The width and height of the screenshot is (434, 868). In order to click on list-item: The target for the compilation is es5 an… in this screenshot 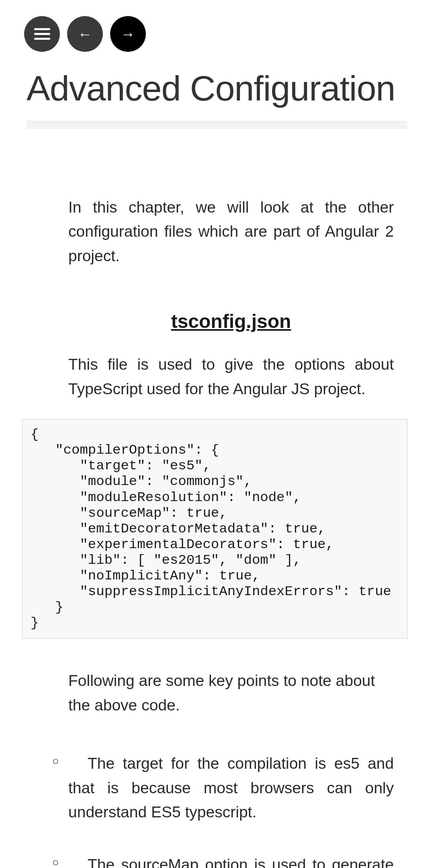, I will do `click(231, 788)`.